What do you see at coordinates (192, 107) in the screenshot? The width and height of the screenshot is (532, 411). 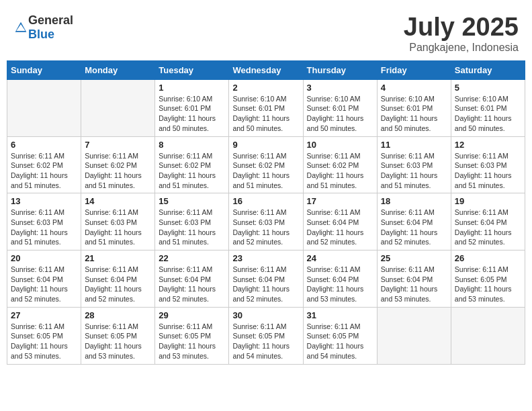 I see `calendar-cell: 1Sunrise: 6:10 AM Sunset: 6:01 PM Daylig…` at bounding box center [192, 107].